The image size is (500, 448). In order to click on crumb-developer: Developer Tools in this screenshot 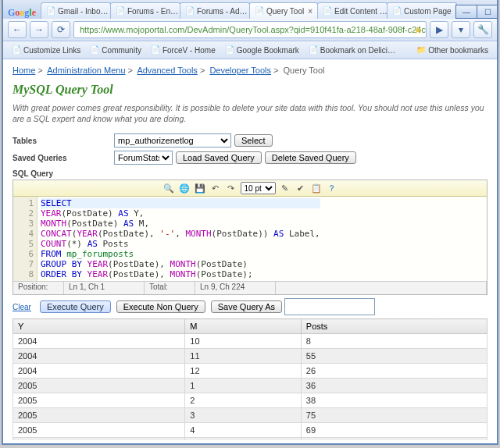, I will do `click(241, 70)`.